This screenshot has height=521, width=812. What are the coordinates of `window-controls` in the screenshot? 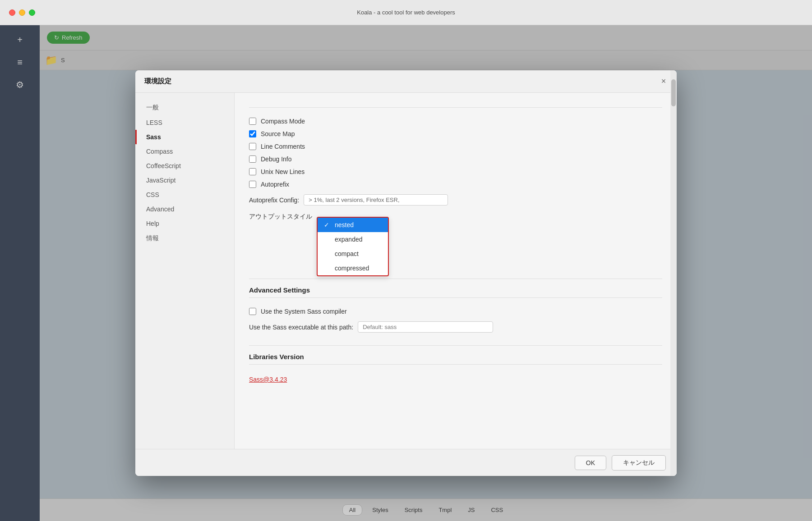 It's located at (22, 13).